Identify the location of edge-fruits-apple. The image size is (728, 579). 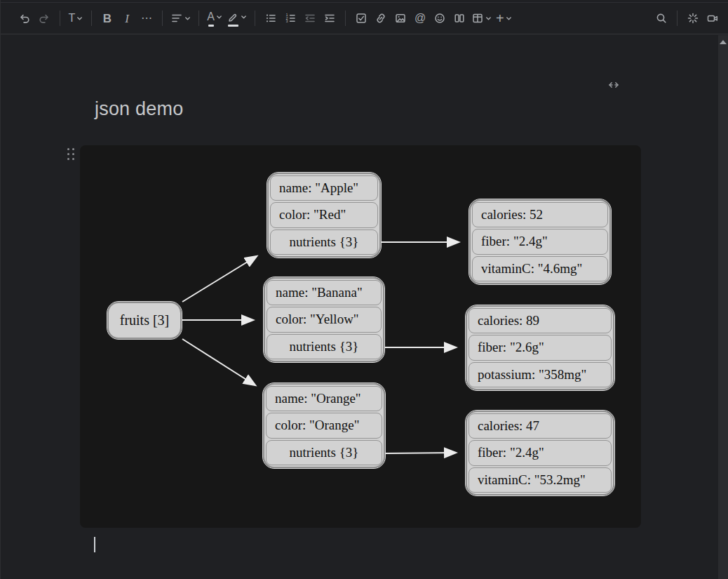
(220, 279).